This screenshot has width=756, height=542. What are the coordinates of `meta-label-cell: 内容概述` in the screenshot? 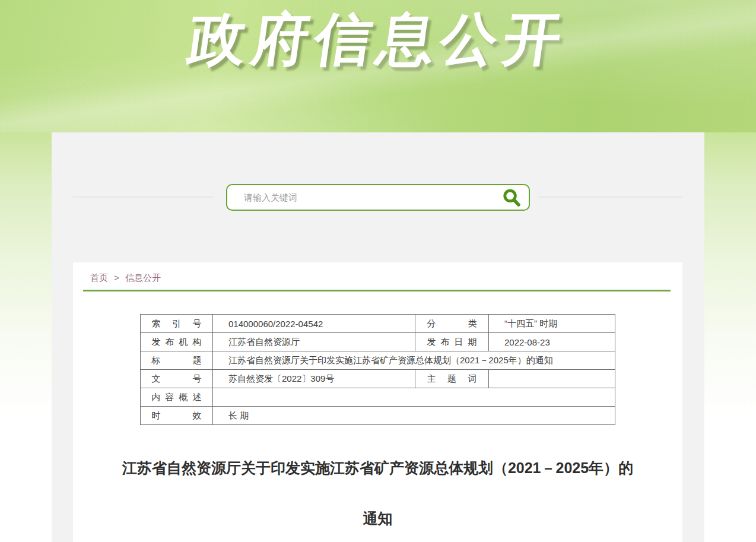 It's located at (177, 398).